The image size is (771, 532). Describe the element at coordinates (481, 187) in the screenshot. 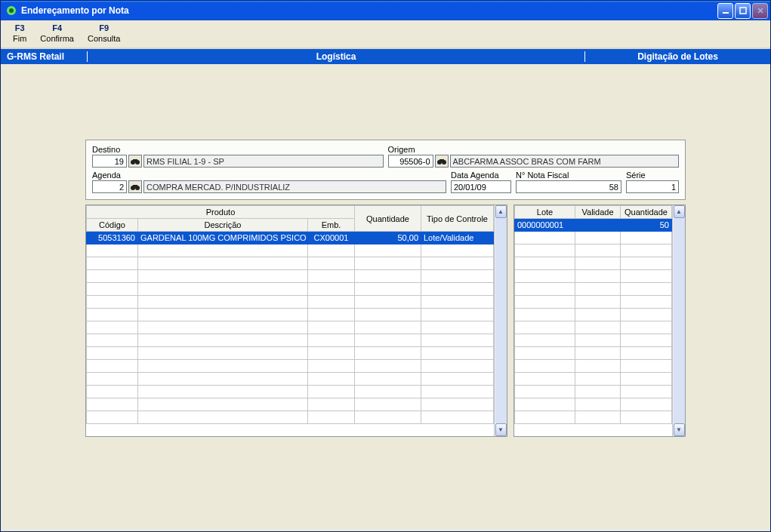

I see `data-agenda-input` at that location.